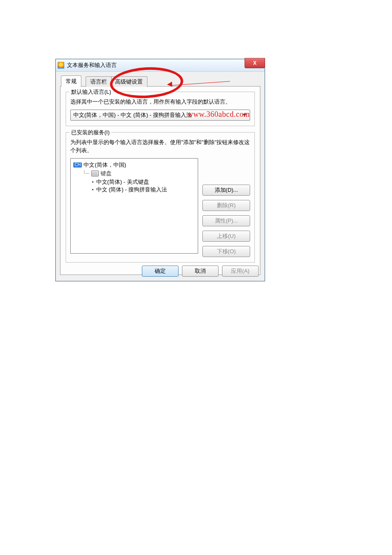  Describe the element at coordinates (92, 65) in the screenshot. I see `window-title: 文本服务和输入语言` at that location.